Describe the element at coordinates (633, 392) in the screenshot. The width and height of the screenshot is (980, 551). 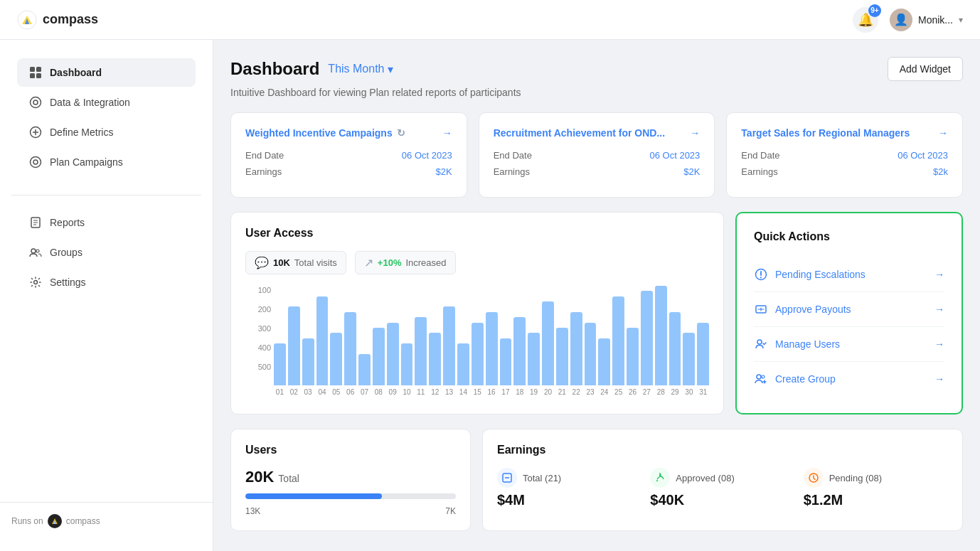
I see `x-axis-label: 26` at that location.